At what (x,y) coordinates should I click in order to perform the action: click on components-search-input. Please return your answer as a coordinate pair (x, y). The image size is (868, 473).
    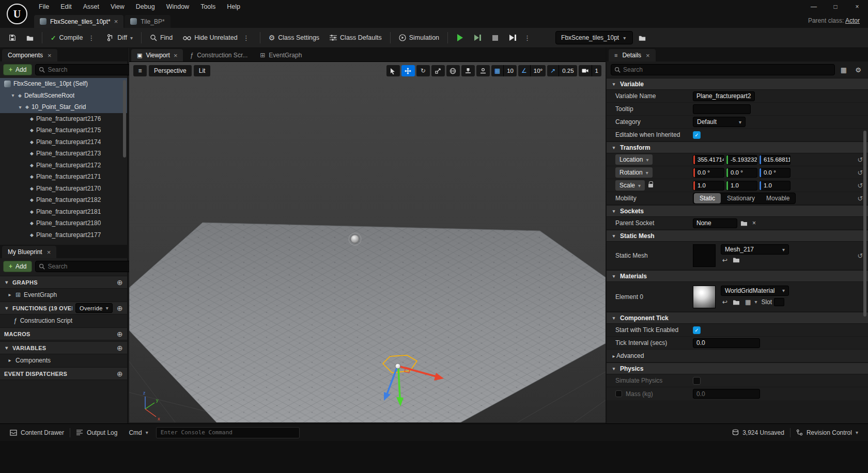
    Looking at the image, I should click on (88, 70).